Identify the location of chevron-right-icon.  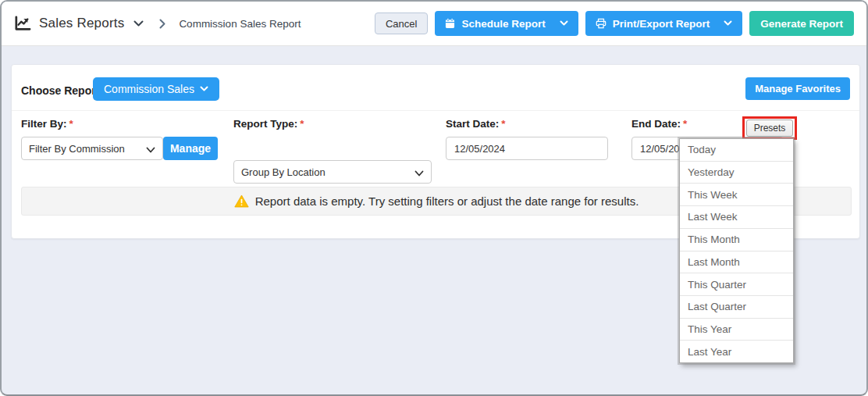
(162, 23).